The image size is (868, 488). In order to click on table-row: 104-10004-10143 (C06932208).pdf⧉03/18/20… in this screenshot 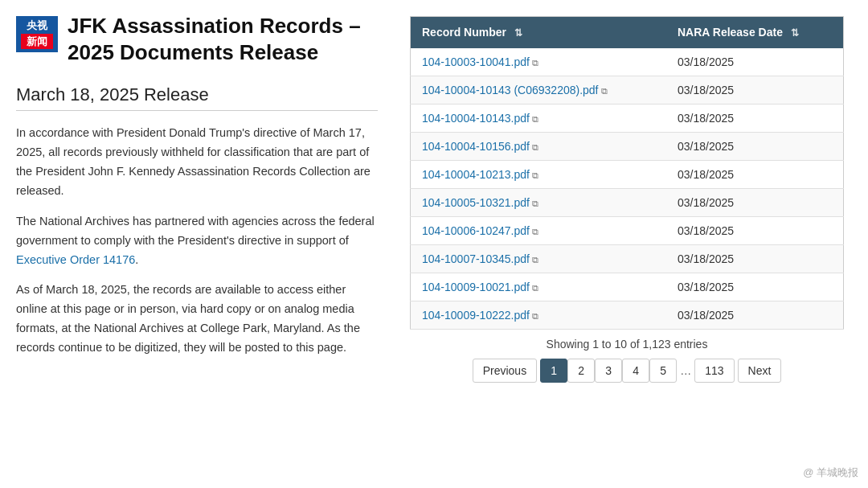, I will do `click(627, 90)`.